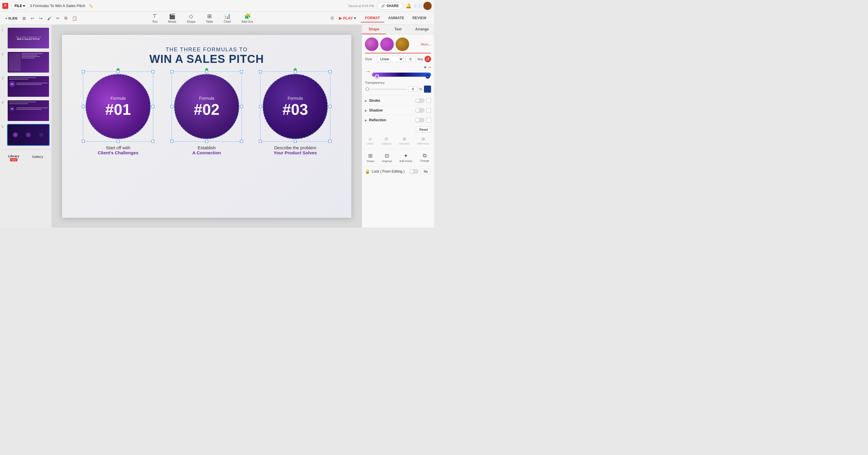 Image resolution: width=868 pixels, height=455 pixels. What do you see at coordinates (173, 18) in the screenshot?
I see `media-tool: 🎬 Media` at bounding box center [173, 18].